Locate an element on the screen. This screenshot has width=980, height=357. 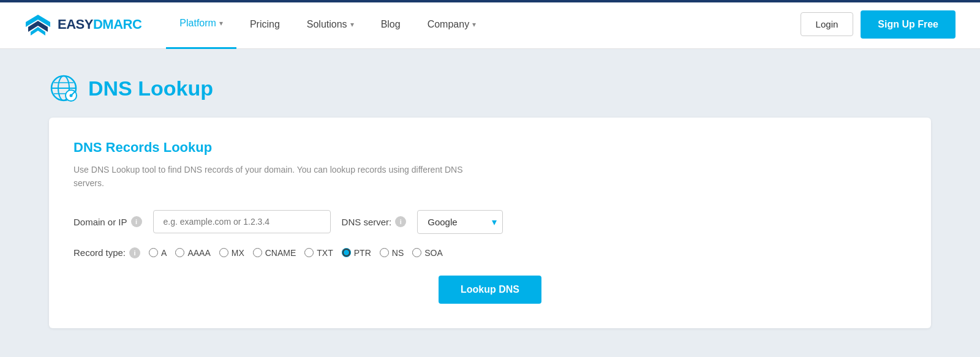
nav-item-company: Company ▾ is located at coordinates (452, 24).